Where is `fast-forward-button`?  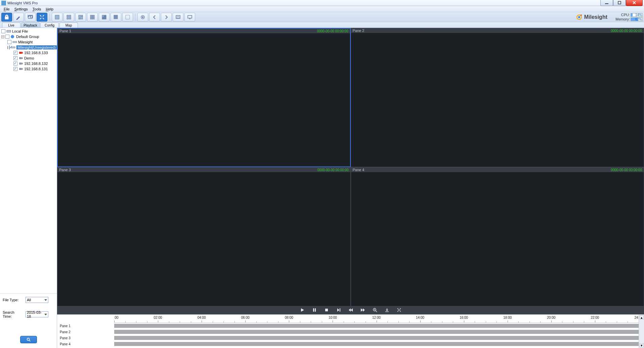 fast-forward-button is located at coordinates (363, 310).